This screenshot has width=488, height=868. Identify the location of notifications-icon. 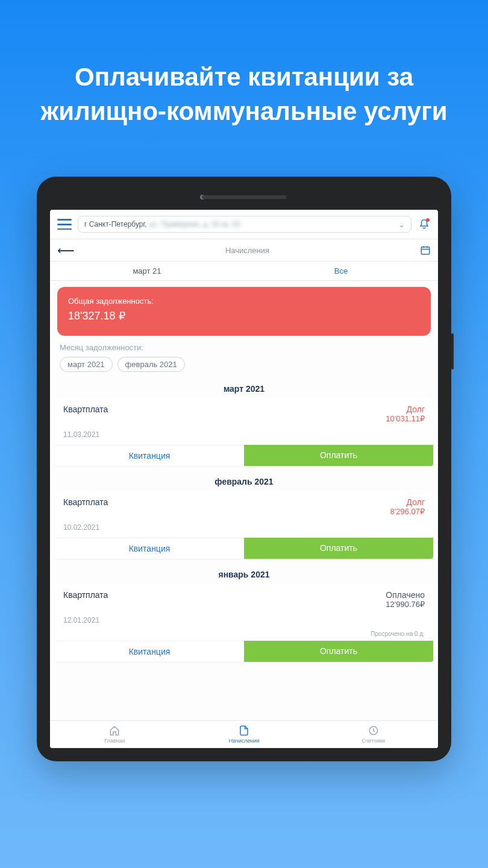
(424, 224).